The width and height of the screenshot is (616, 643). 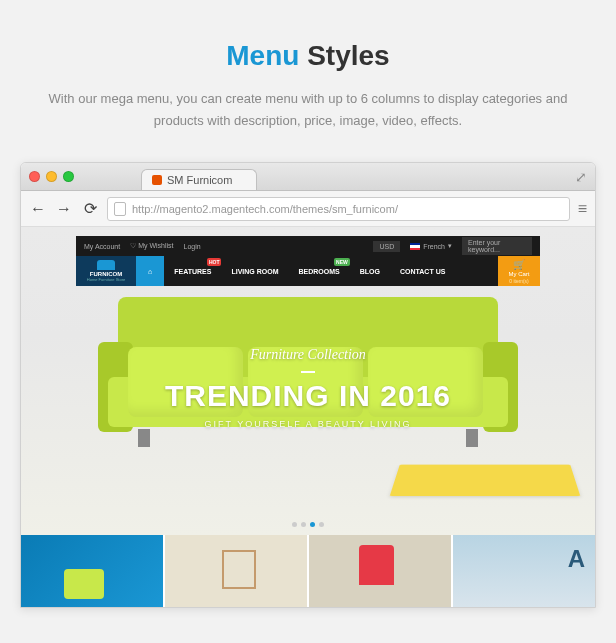 I want to click on cart-icon: 🛒, so click(x=519, y=264).